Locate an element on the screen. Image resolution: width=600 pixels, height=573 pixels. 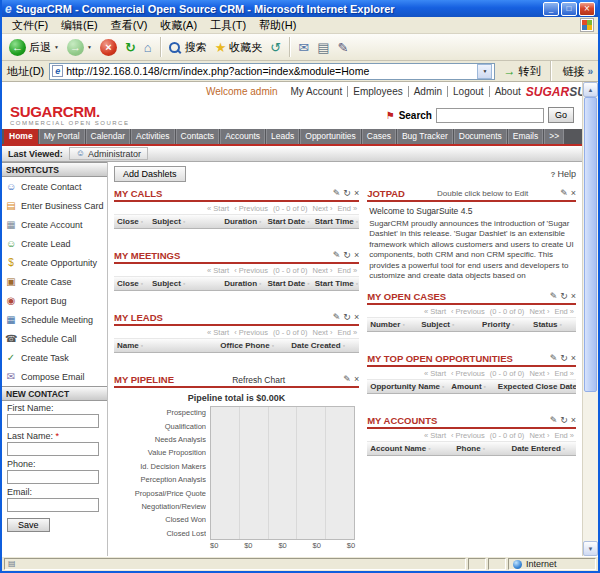
column-header-date-created: Date Created◦ is located at coordinates (324, 346).